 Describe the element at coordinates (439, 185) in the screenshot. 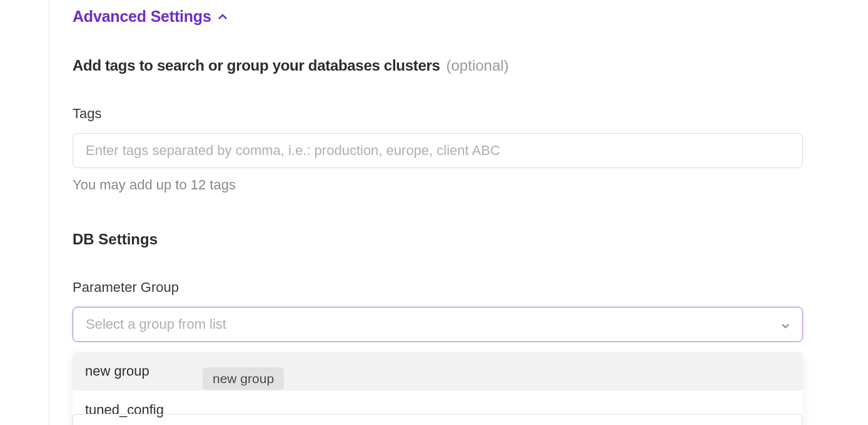

I see `tags-hint: You may add up to 12 tags` at that location.